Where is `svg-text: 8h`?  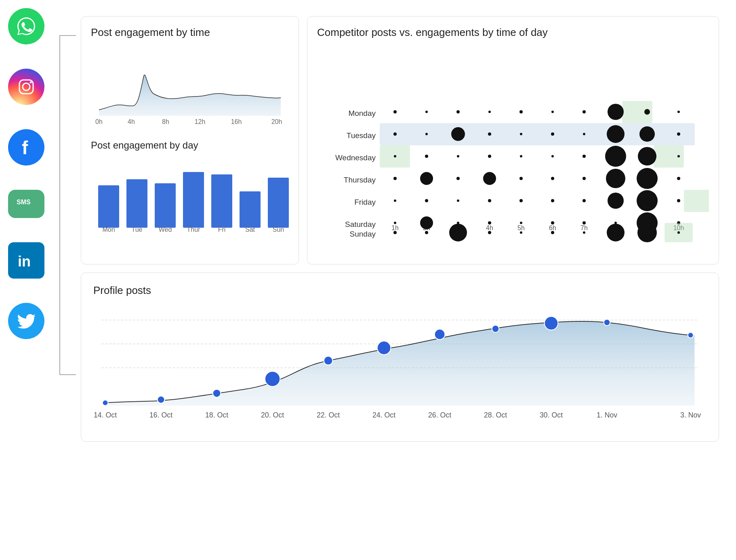 svg-text: 8h is located at coordinates (166, 122).